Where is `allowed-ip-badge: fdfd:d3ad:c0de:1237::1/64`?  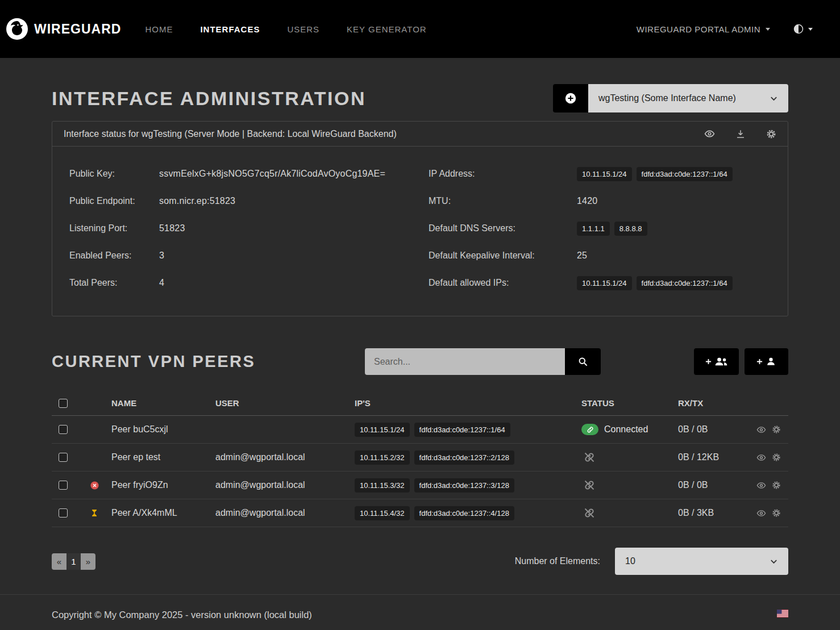 allowed-ip-badge: fdfd:d3ad:c0de:1237::1/64 is located at coordinates (684, 283).